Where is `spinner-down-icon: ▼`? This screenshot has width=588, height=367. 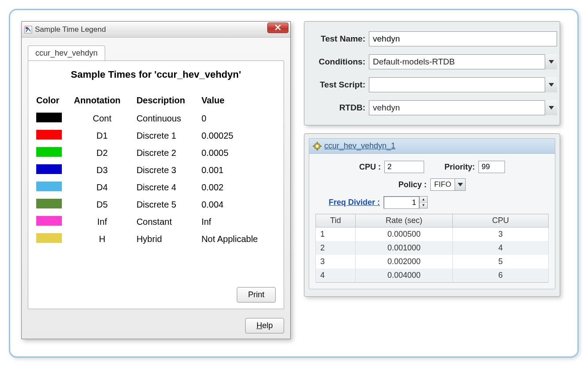 spinner-down-icon: ▼ is located at coordinates (423, 206).